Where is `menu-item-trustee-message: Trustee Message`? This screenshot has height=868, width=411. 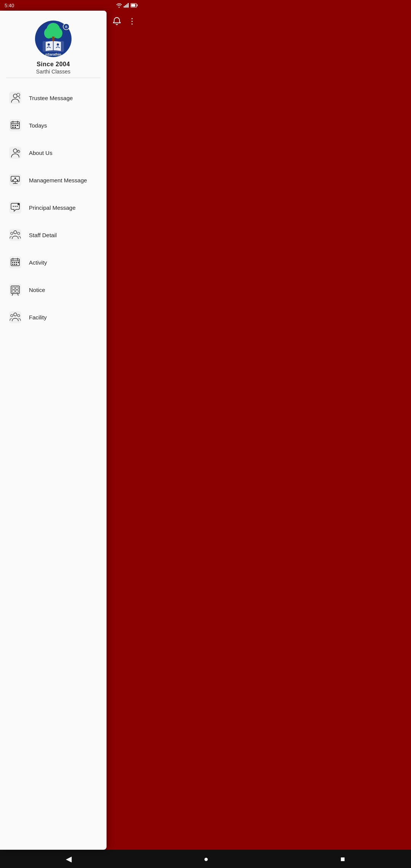
menu-item-trustee-message: Trustee Message is located at coordinates (53, 98).